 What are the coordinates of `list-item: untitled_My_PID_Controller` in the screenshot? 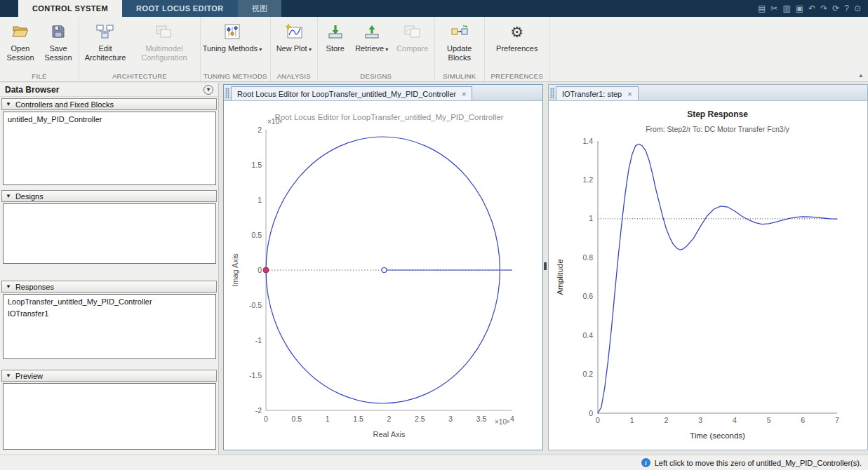 It's located at (109, 118).